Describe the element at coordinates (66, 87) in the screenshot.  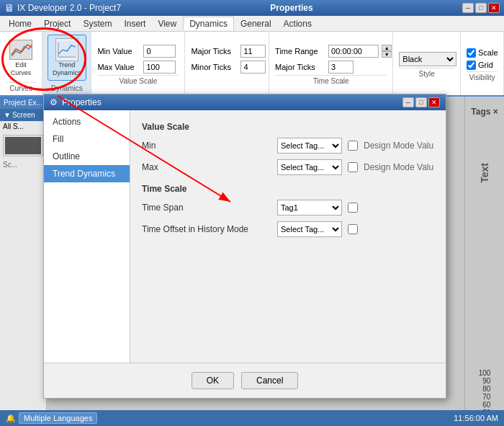
I see `dynamics-section-label: Dynamics` at that location.